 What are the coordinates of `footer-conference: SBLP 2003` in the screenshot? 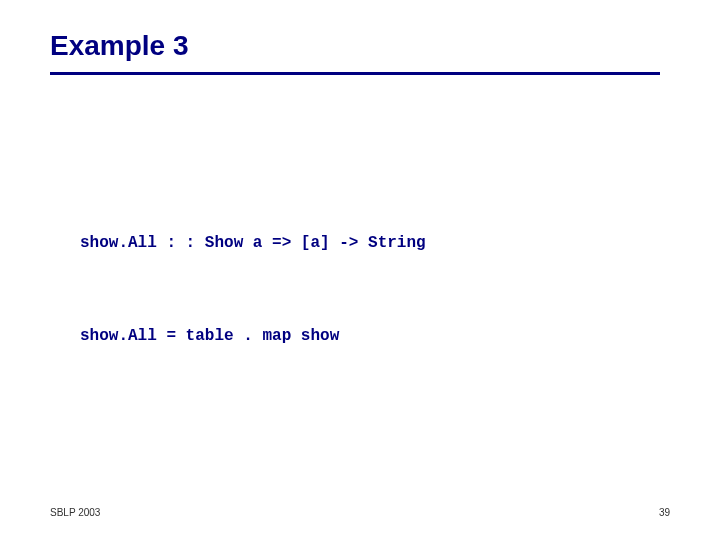 It's located at (75, 512).